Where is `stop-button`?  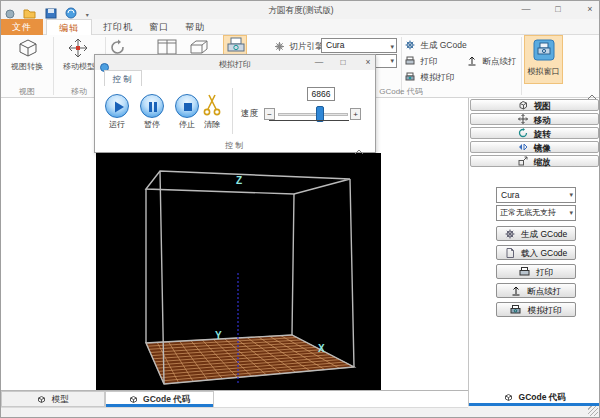 stop-button is located at coordinates (187, 106).